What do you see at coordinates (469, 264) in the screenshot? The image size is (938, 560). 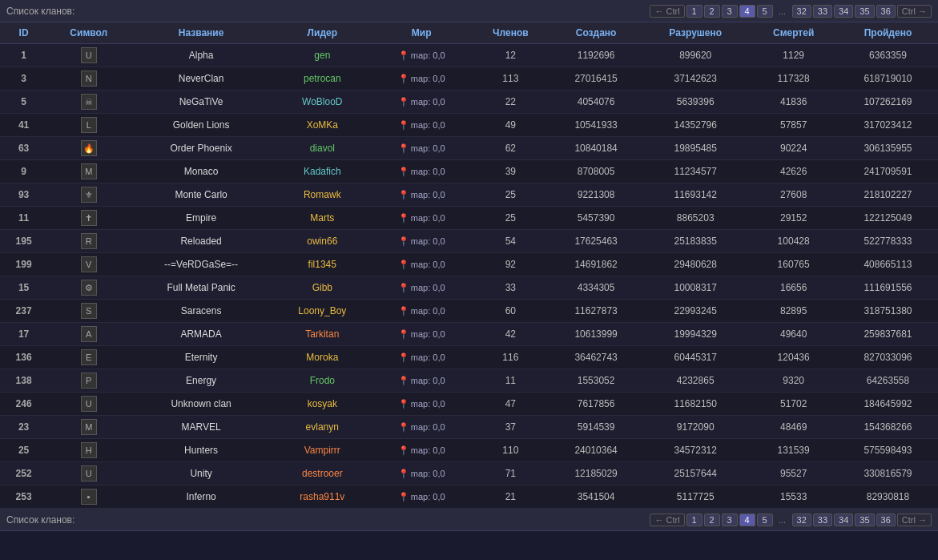 I see `table-row: 199V--=VeRDGaSe=--fil1345📍map: 0,0921469…` at bounding box center [469, 264].